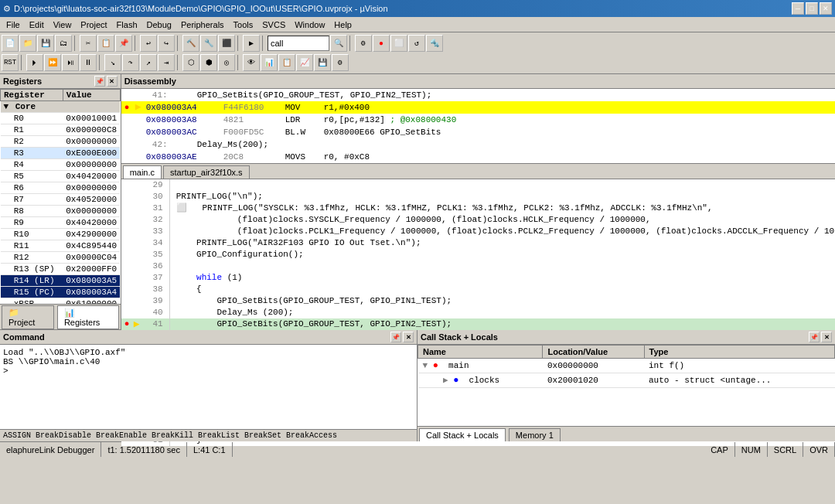  I want to click on callstack-close-btn: ✕, so click(826, 337).